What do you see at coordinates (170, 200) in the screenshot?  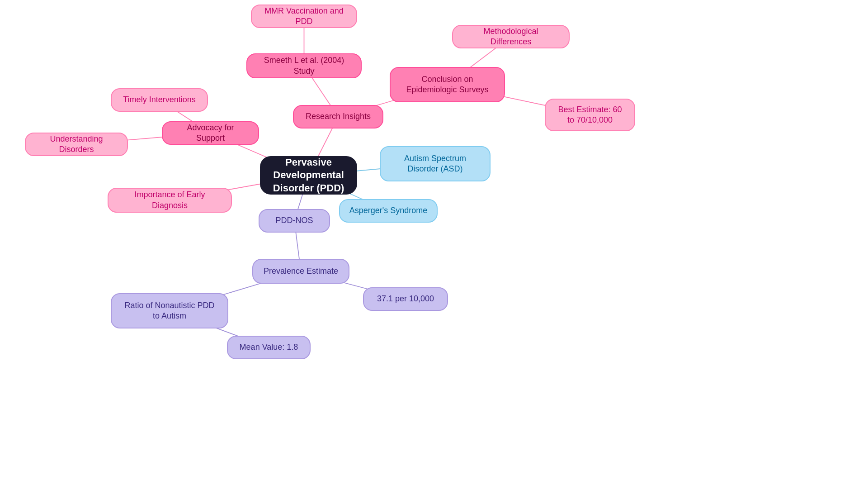 I see `importance-node: Importance of Early Diagnosis` at bounding box center [170, 200].